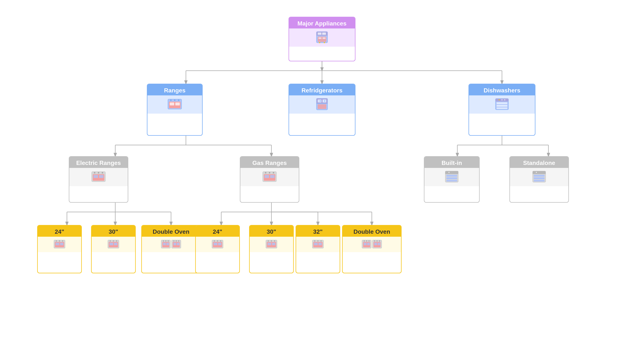  I want to click on node-dishwashers: Dishwashers, so click(502, 110).